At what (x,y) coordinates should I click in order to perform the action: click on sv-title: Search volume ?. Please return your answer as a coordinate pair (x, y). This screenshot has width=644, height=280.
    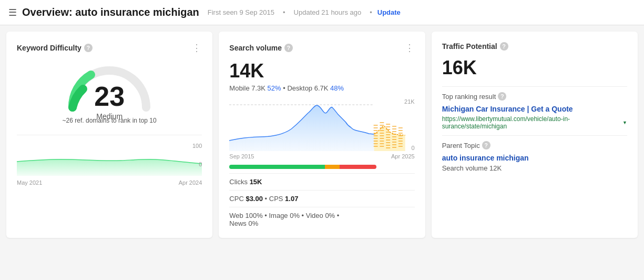
    Looking at the image, I should click on (261, 48).